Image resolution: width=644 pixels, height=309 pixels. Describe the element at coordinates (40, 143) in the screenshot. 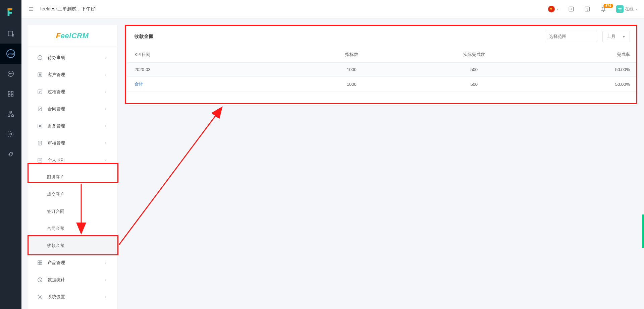

I see `audit-icon` at that location.